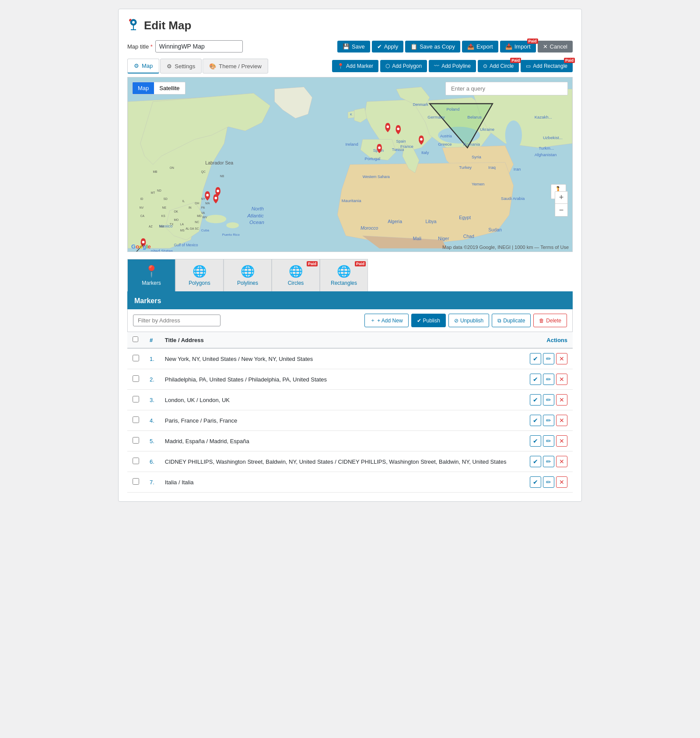 This screenshot has height=738, width=700. I want to click on svg-text: QC, so click(203, 172).